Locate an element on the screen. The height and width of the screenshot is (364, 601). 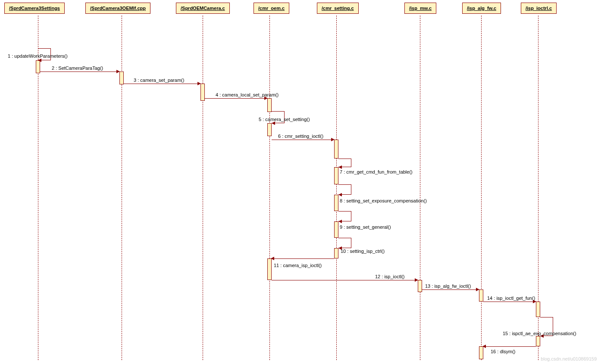
message-label: 2 : SetCameraParaTag() is located at coordinates (78, 68).